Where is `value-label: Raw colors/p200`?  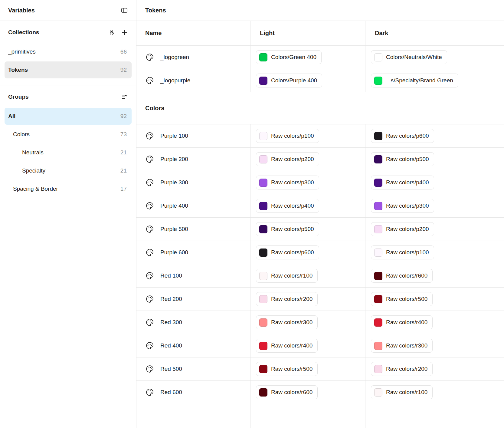 value-label: Raw colors/p200 is located at coordinates (407, 229).